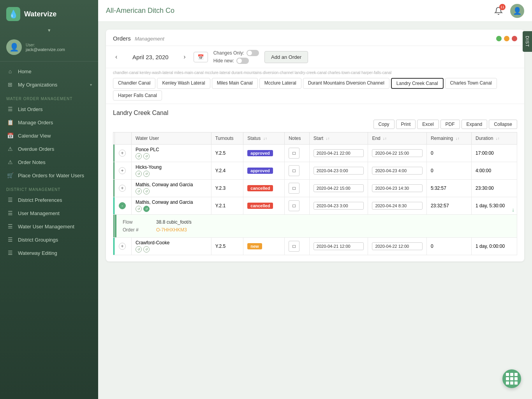 The image size is (532, 399). Describe the element at coordinates (499, 11) in the screenshot. I see `notifications-button: 11` at that location.